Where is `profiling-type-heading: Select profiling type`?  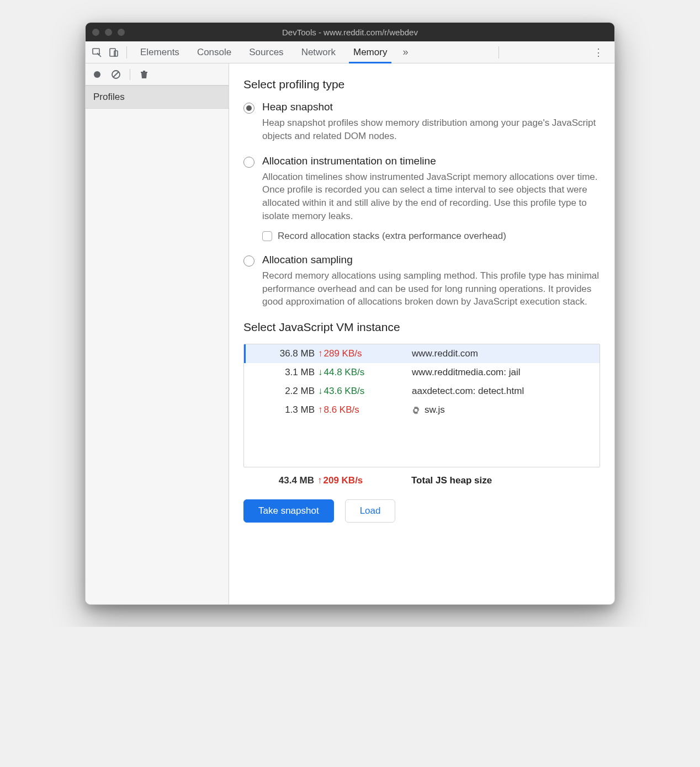
profiling-type-heading: Select profiling type is located at coordinates (422, 84).